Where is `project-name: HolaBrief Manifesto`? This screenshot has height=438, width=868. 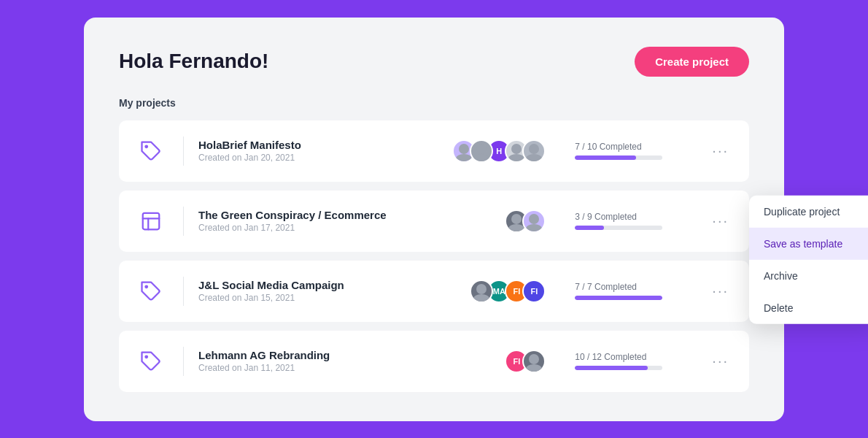 project-name: HolaBrief Manifesto is located at coordinates (325, 145).